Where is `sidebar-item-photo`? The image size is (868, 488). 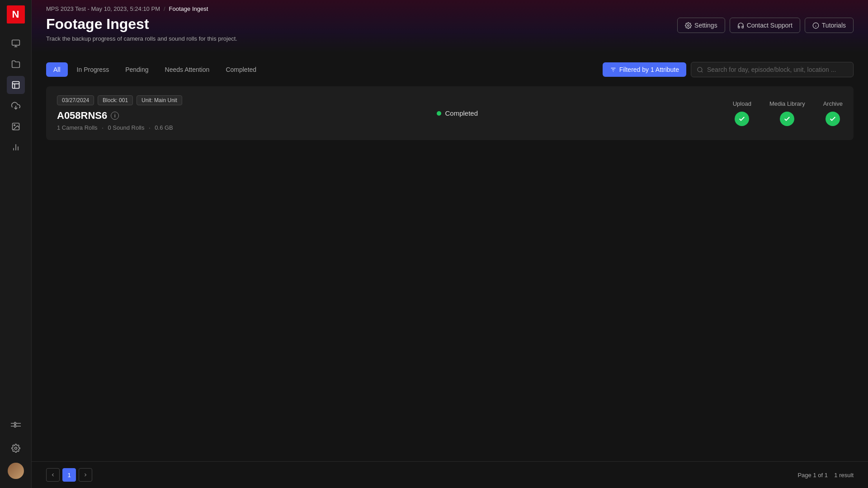 sidebar-item-photo is located at coordinates (16, 127).